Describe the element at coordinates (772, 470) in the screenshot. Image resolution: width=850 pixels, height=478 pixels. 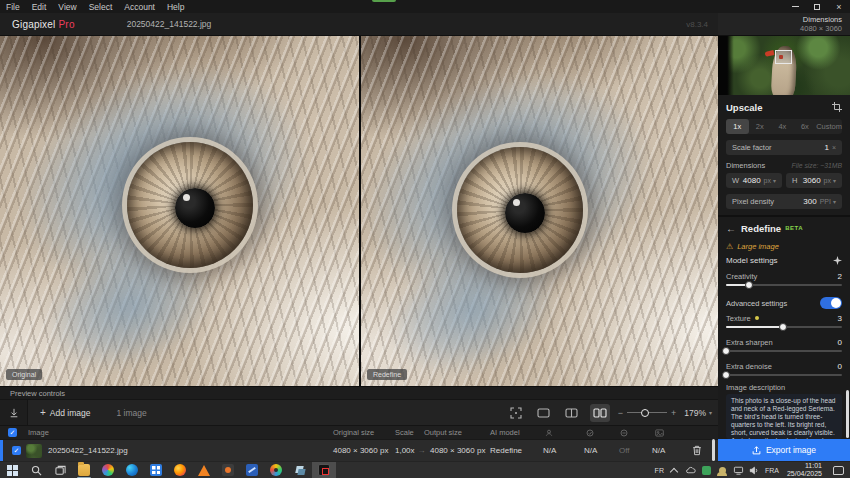
I see `language-label: FRA` at that location.